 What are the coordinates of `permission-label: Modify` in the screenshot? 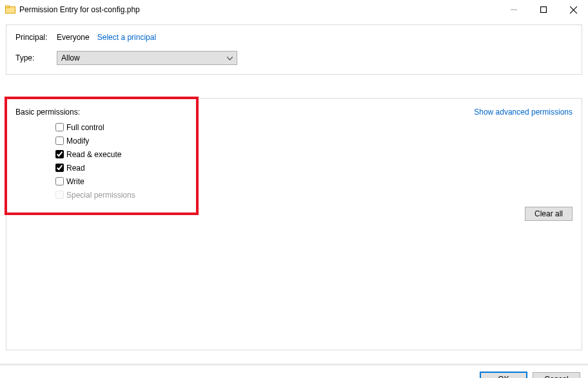 It's located at (77, 141).